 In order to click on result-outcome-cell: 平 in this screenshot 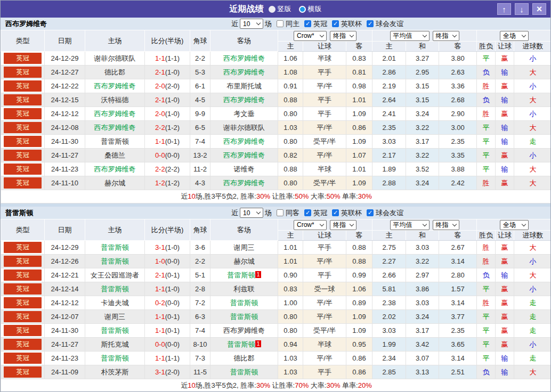, I will do `click(486, 169)`.